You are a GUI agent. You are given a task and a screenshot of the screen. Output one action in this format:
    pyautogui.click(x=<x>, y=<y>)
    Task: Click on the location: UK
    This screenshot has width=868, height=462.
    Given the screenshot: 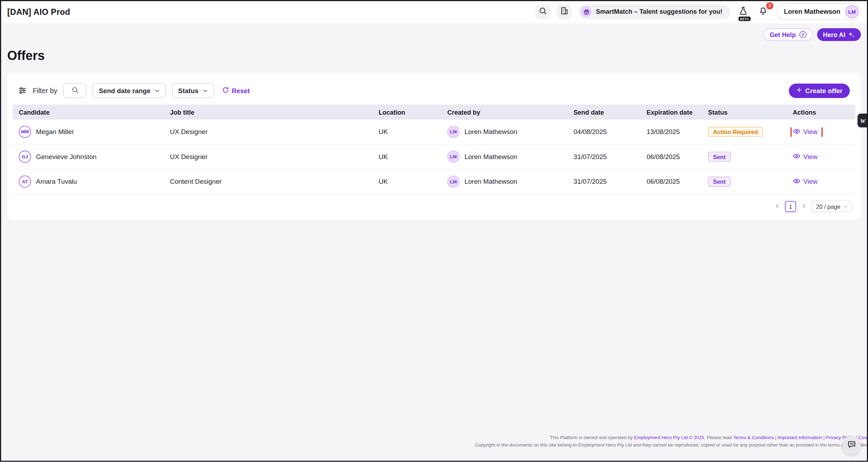 What is the action you would take?
    pyautogui.click(x=407, y=157)
    